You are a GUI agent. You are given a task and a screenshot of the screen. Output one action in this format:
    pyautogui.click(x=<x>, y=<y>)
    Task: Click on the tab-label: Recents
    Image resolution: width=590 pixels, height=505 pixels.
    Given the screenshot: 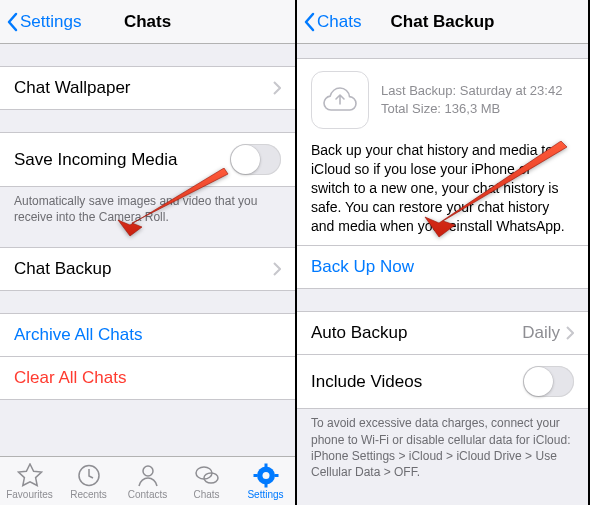 What is the action you would take?
    pyautogui.click(x=88, y=494)
    